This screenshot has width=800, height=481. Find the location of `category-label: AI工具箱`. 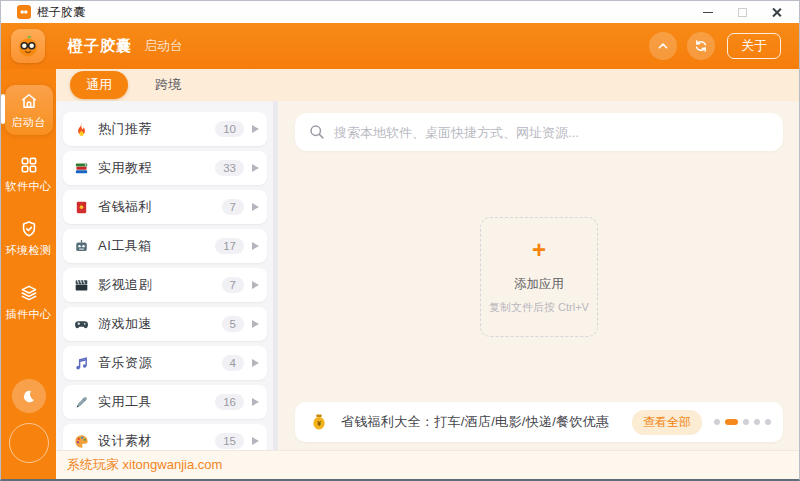

category-label: AI工具箱 is located at coordinates (156, 246).